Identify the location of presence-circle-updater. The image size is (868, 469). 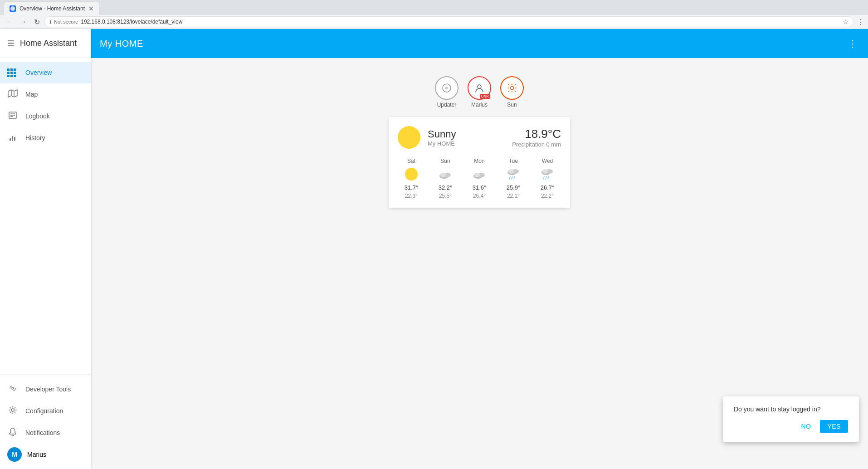
(447, 88).